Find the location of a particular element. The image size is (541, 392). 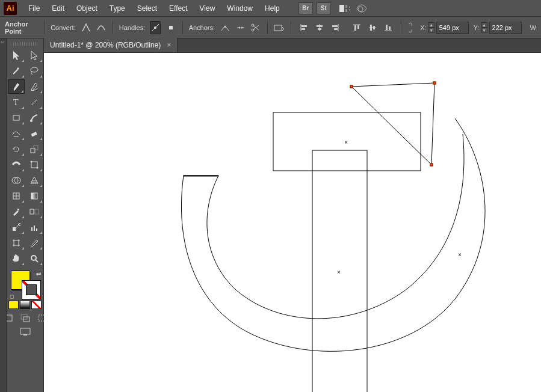

tool-zoom is located at coordinates (34, 259).